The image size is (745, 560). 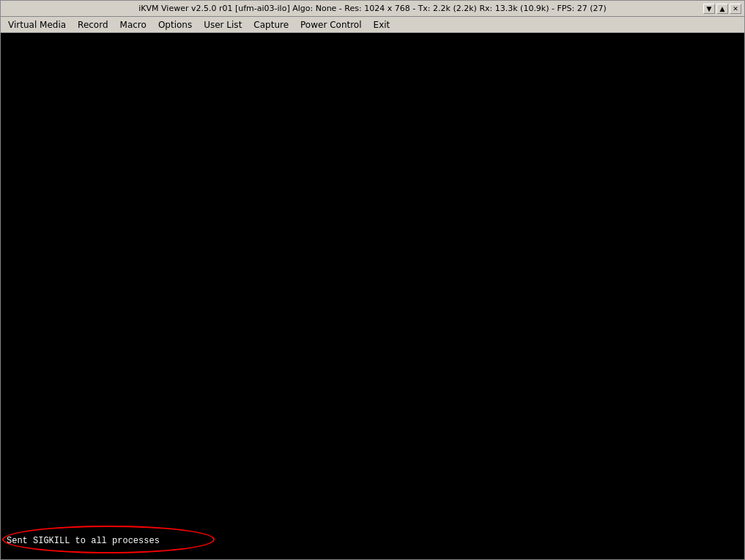 I want to click on title-text: iKVM Viewer v2.5.0 r01 [ufm-ai03-ilo] Al…, so click(x=372, y=9).